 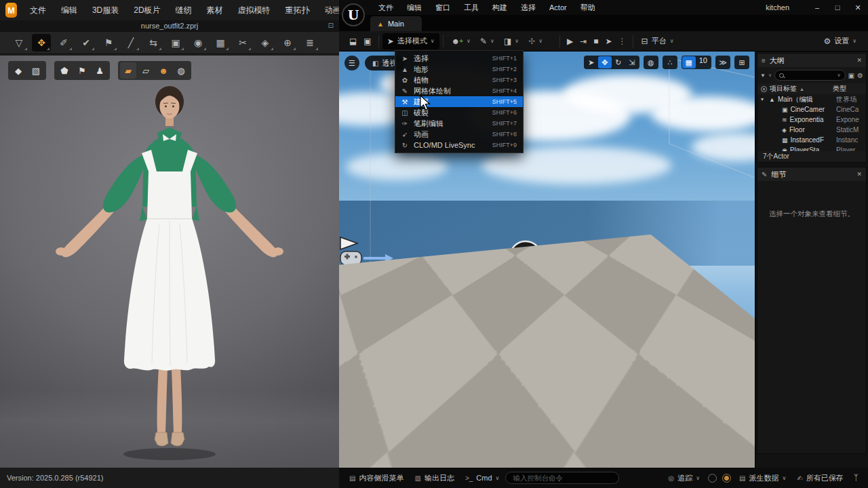 What do you see at coordinates (588, 7) in the screenshot?
I see `ue-menu-item: 帮助` at bounding box center [588, 7].